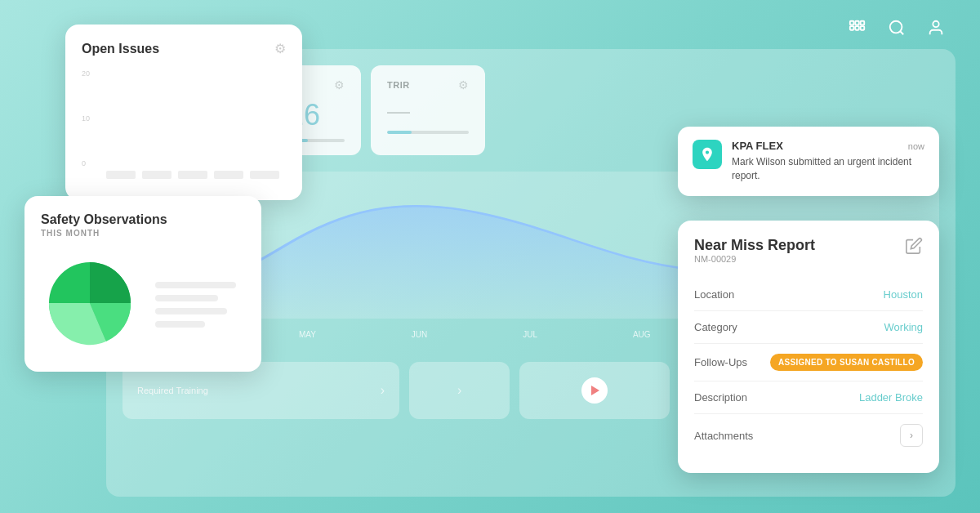  What do you see at coordinates (143, 225) in the screenshot?
I see `safety-header: Safety Observations THIS MONTH` at bounding box center [143, 225].